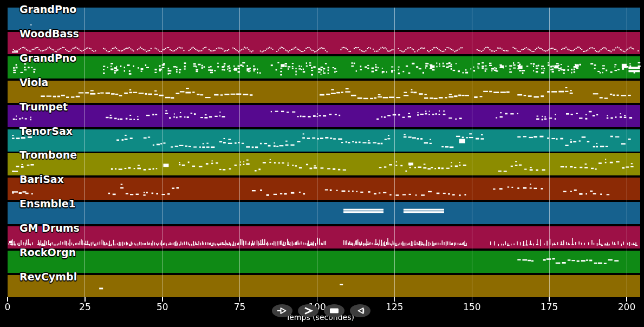 Image resolution: width=644 pixels, height=327 pixels. What do you see at coordinates (282, 311) in the screenshot?
I see `play-arrow-icon` at bounding box center [282, 311].